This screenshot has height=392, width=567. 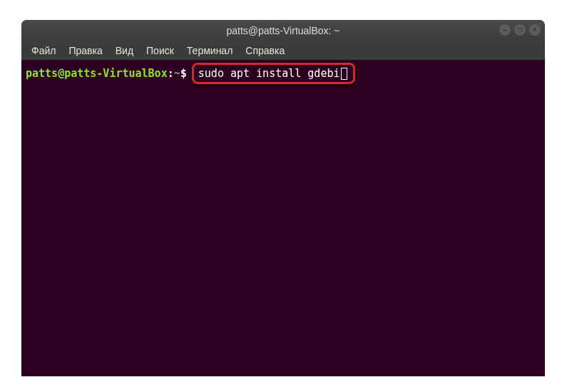 I want to click on menu-view: Вид, so click(x=124, y=51).